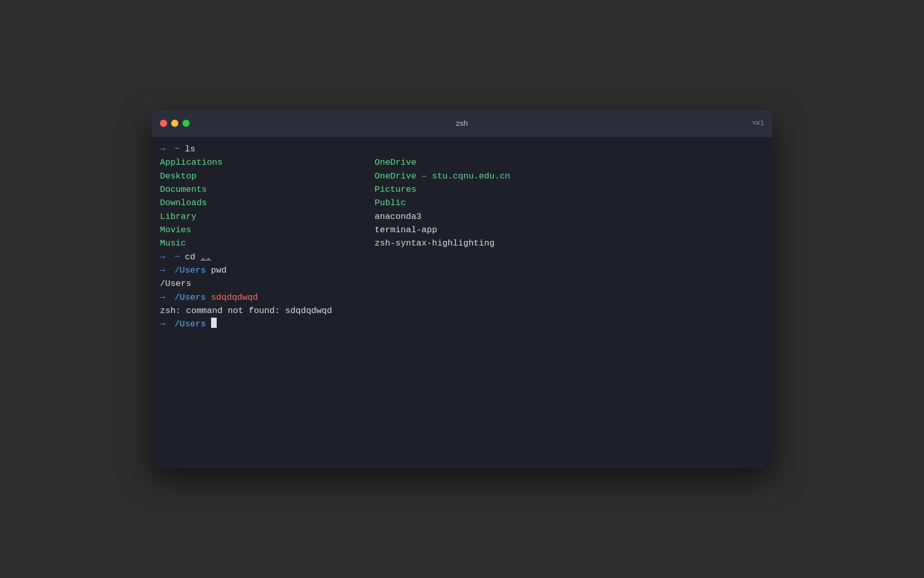 This screenshot has height=578, width=924. Describe the element at coordinates (462, 271) in the screenshot. I see `command-line-pwd: → /Users pwd` at that location.